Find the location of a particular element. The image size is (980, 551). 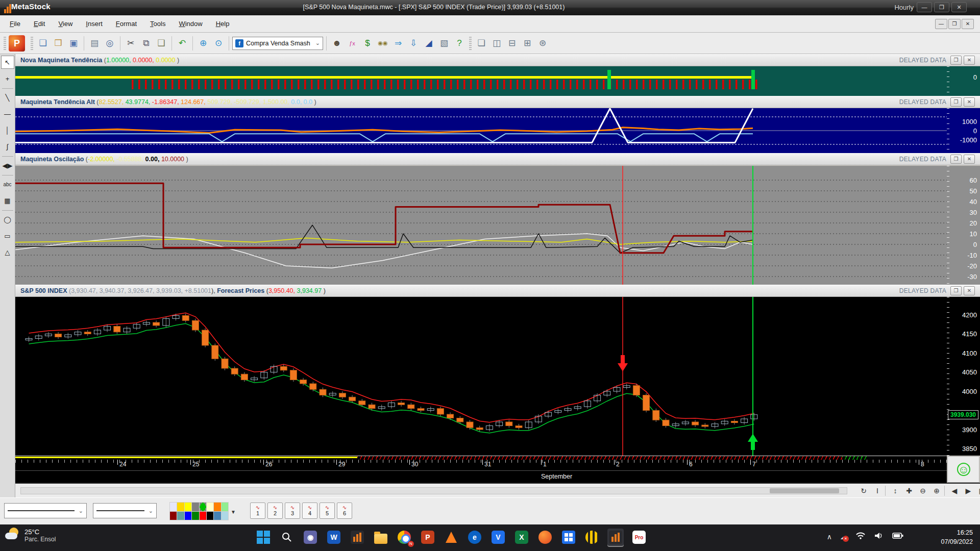

weather-widget: 25°C Parc. Ensol is located at coordinates (31, 535).